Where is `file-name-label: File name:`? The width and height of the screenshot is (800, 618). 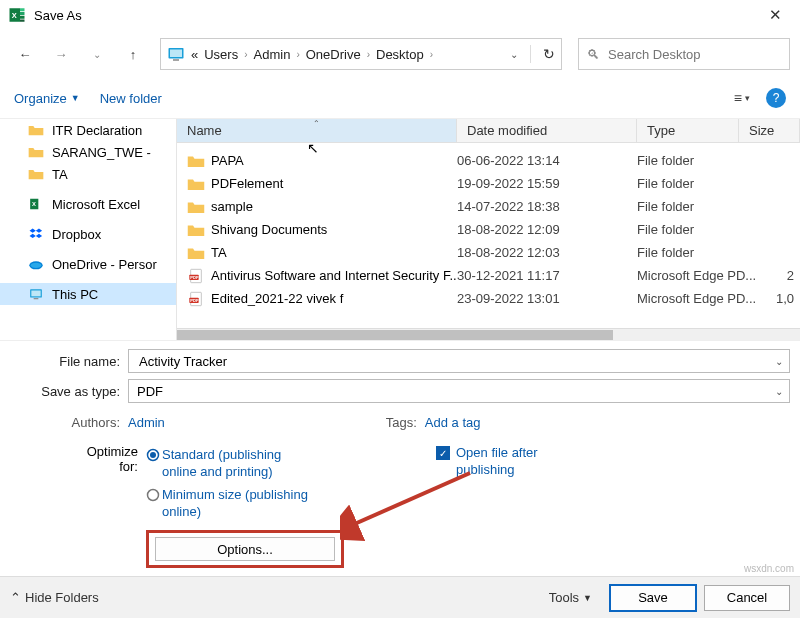 file-name-label: File name: is located at coordinates (69, 362).